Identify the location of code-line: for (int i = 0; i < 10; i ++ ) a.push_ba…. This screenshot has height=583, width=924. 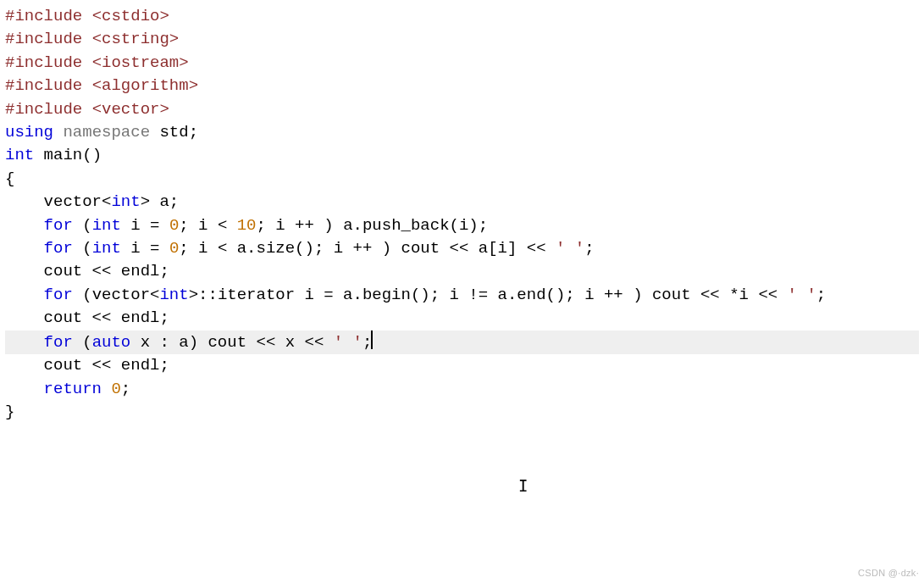
(462, 225).